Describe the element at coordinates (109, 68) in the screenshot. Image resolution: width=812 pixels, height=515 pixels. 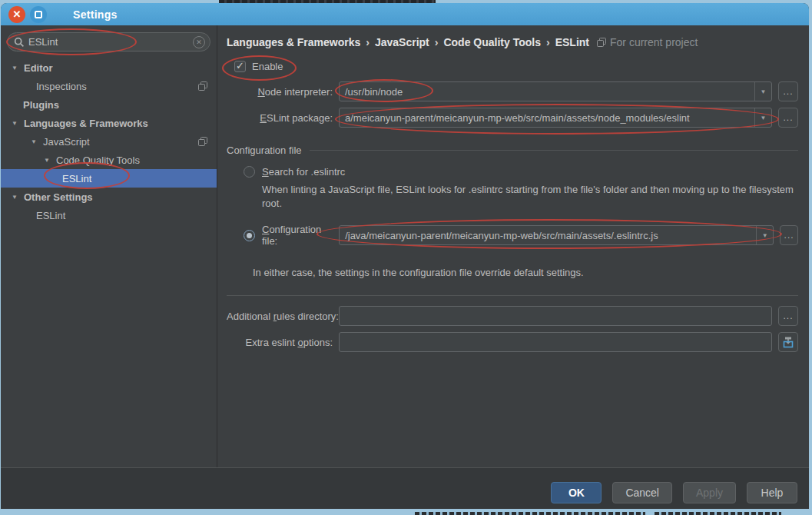
I see `sidebar-item-editor: ▼ Editor` at that location.